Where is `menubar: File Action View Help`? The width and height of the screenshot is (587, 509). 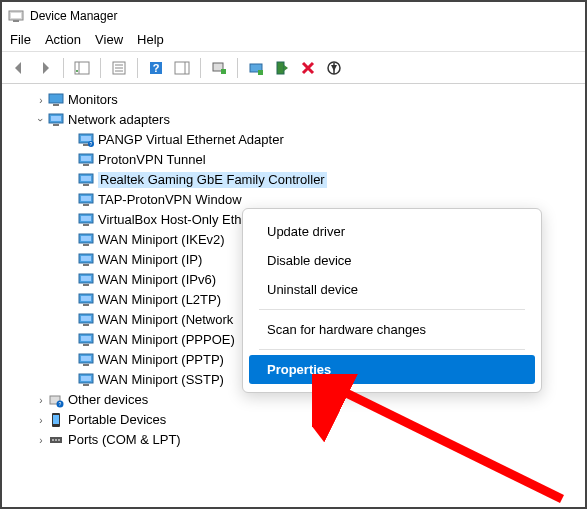 menubar: File Action View Help is located at coordinates (294, 41).